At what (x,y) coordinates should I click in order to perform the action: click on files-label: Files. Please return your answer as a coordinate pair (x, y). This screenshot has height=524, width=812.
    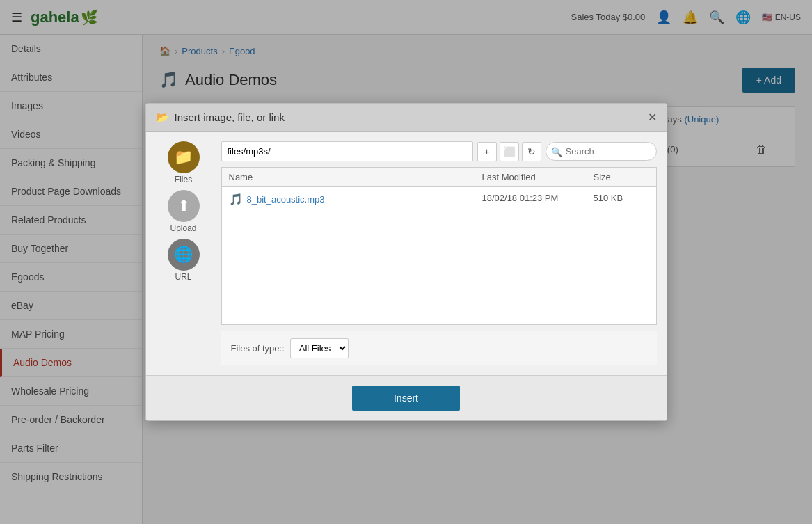
    Looking at the image, I should click on (184, 180).